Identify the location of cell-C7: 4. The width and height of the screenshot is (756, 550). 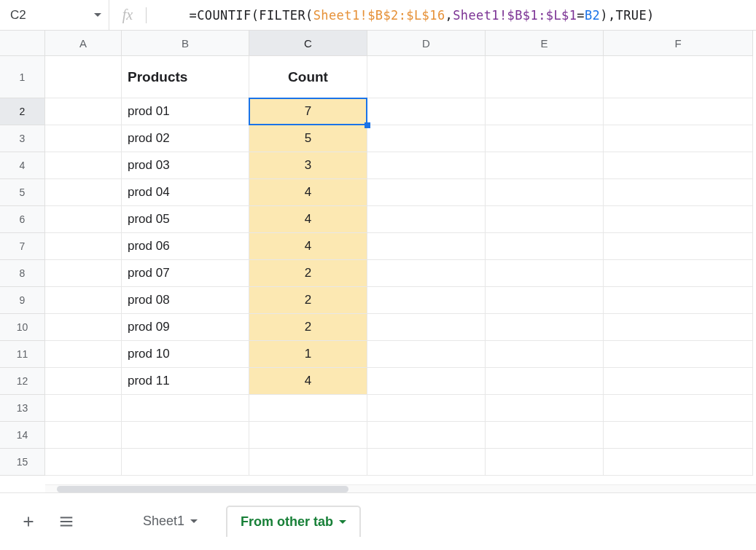
(308, 246).